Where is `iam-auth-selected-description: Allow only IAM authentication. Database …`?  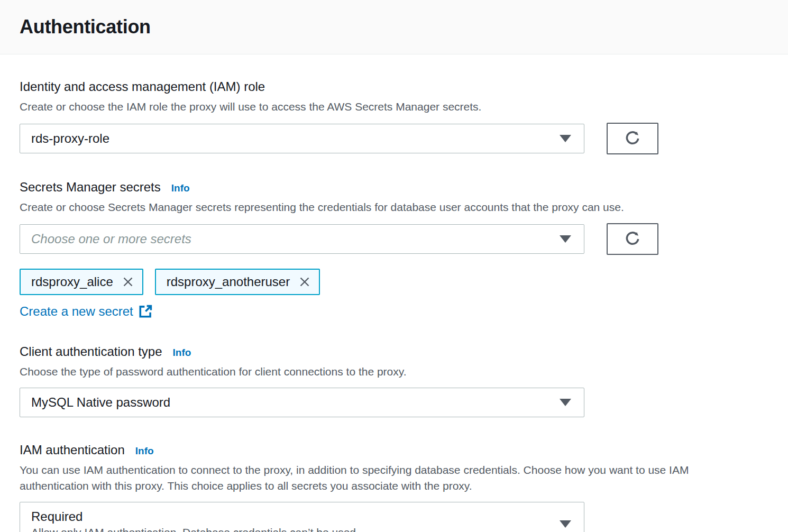 iam-auth-selected-description: Allow only IAM authentication. Database … is located at coordinates (195, 529).